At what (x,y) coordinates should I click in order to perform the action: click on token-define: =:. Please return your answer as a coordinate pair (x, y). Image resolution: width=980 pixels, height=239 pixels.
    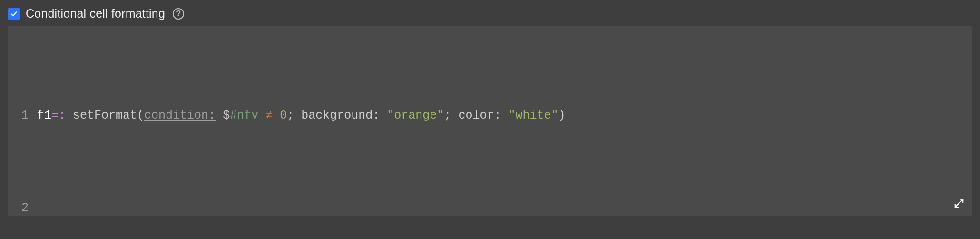
    Looking at the image, I should click on (59, 115).